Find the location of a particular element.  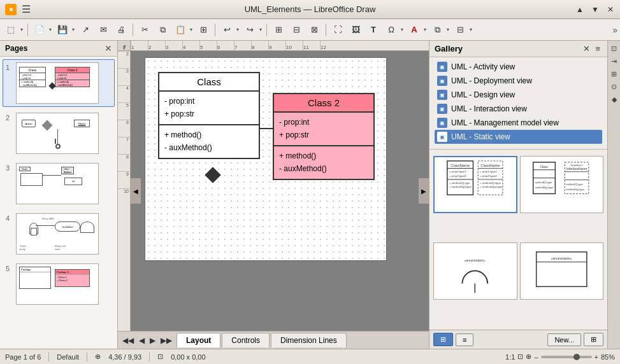

gallery-close-btn: ✕ is located at coordinates (586, 48).